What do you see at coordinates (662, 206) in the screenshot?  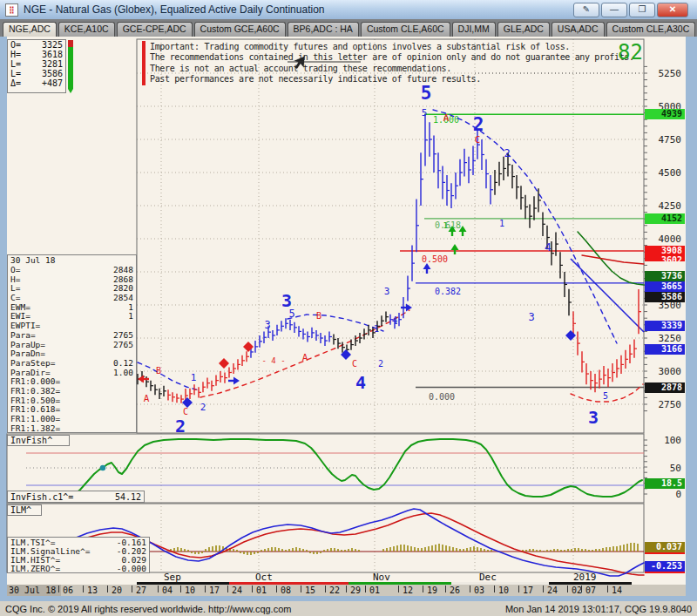 I see `price-tick-label: 4250` at bounding box center [662, 206].